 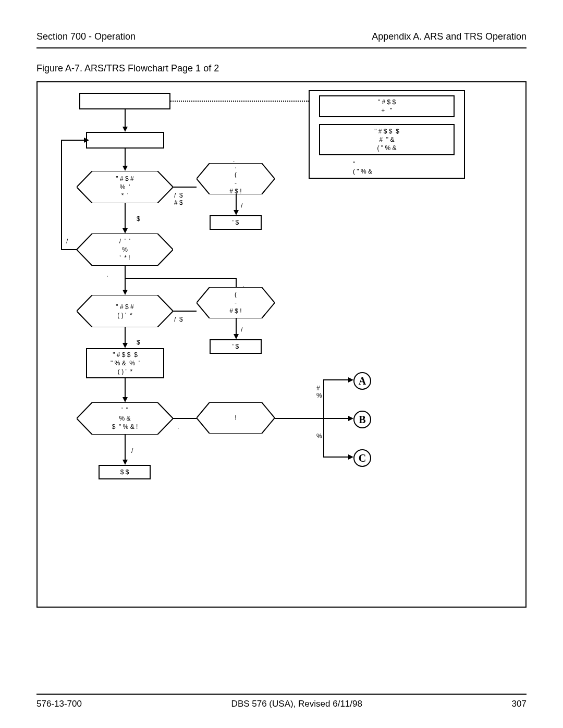 What do you see at coordinates (362, 381) in the screenshot?
I see `connector-A: A` at bounding box center [362, 381].